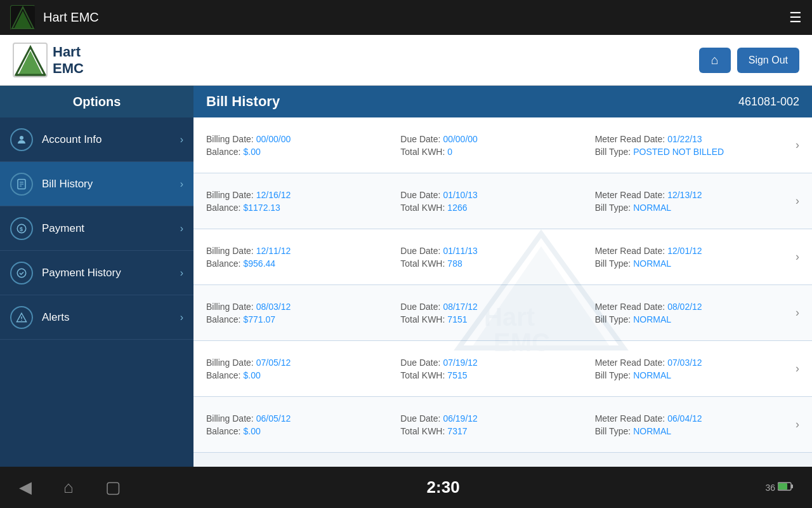 This screenshot has width=812, height=508. I want to click on due-date-field: Due Date: 00/00/00, so click(497, 139).